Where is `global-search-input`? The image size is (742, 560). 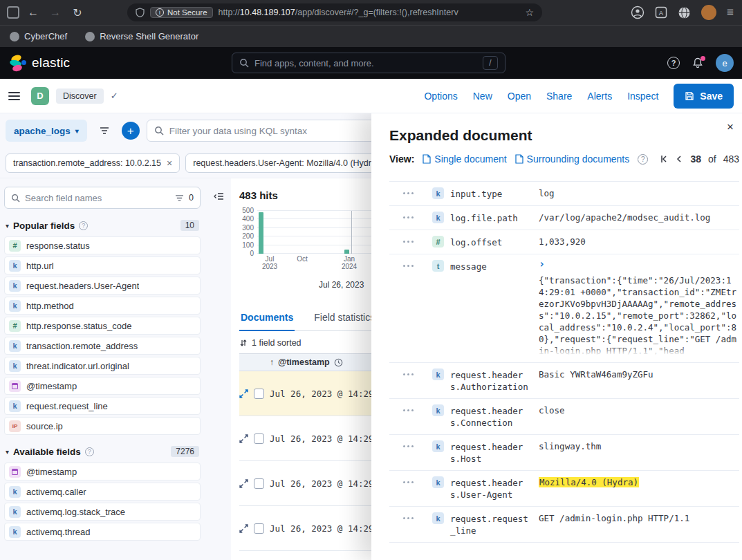 global-search-input is located at coordinates (366, 64).